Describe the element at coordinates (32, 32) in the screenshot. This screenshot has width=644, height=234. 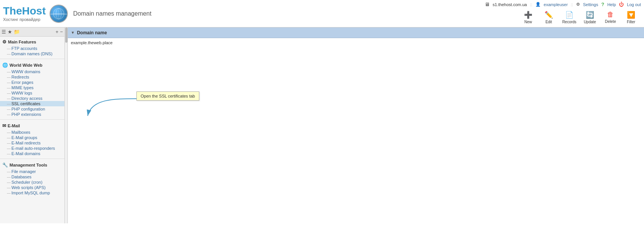
I see `sidebar-toolbar: ☰ ★ 📁 + −` at that location.